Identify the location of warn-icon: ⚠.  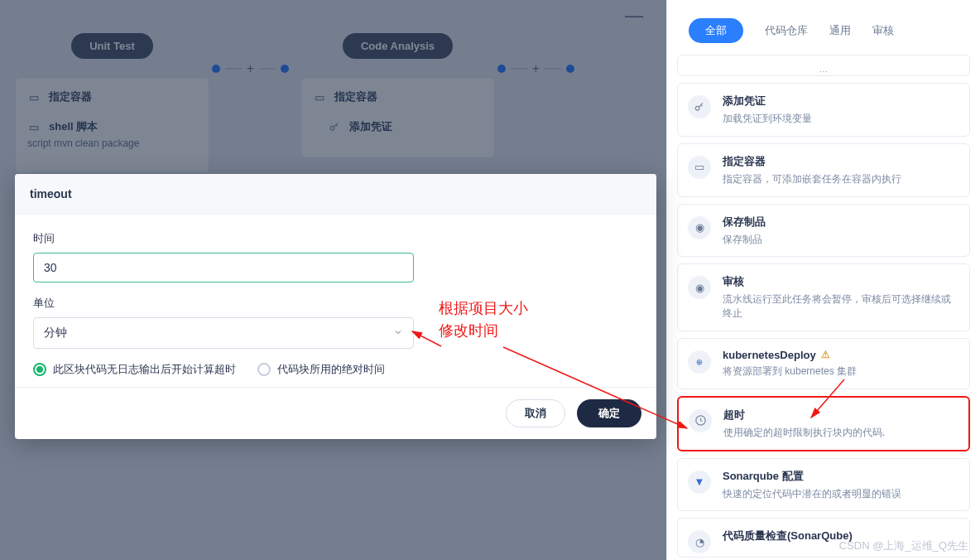
(826, 355).